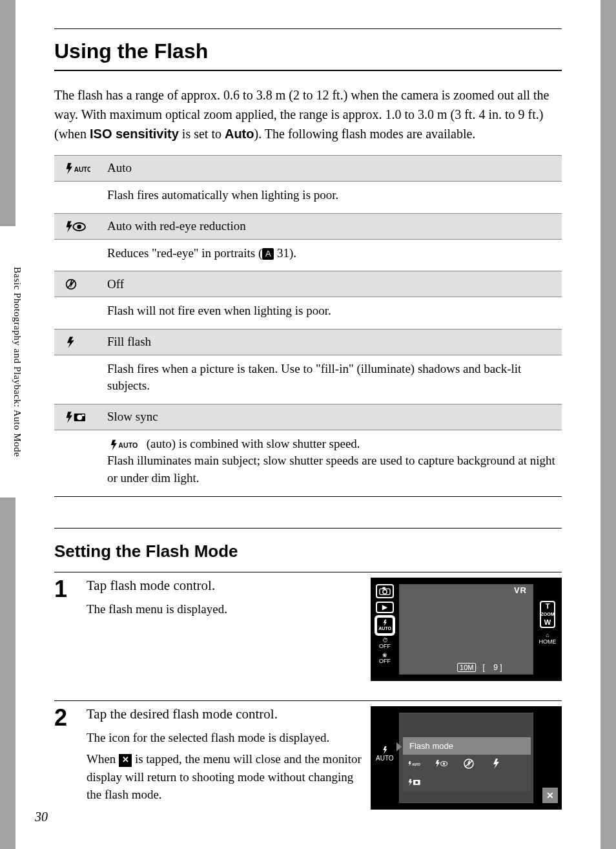 Image resolution: width=616 pixels, height=849 pixels. Describe the element at coordinates (77, 342) in the screenshot. I see `flash-fill-icon` at that location.